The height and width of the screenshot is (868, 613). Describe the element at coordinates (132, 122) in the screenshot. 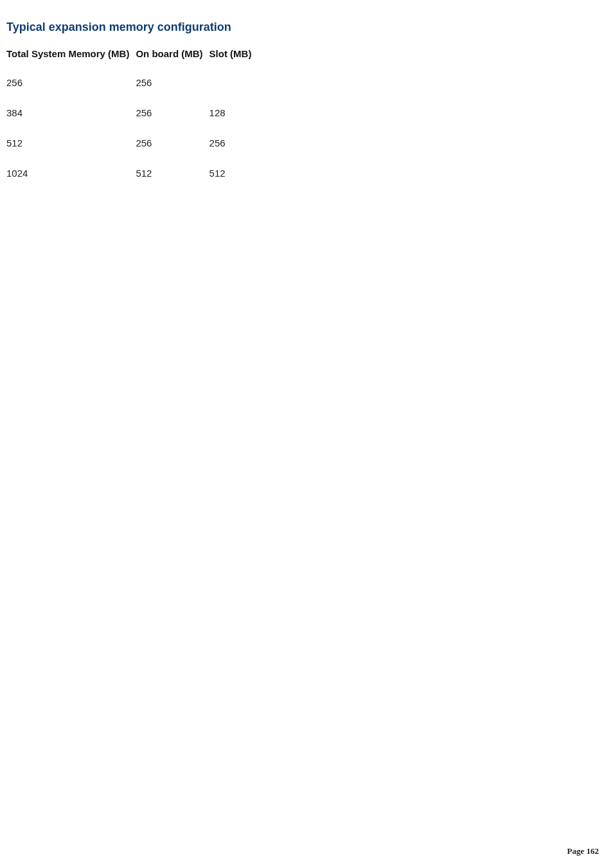

I see `table-row: 384 256 128` at that location.